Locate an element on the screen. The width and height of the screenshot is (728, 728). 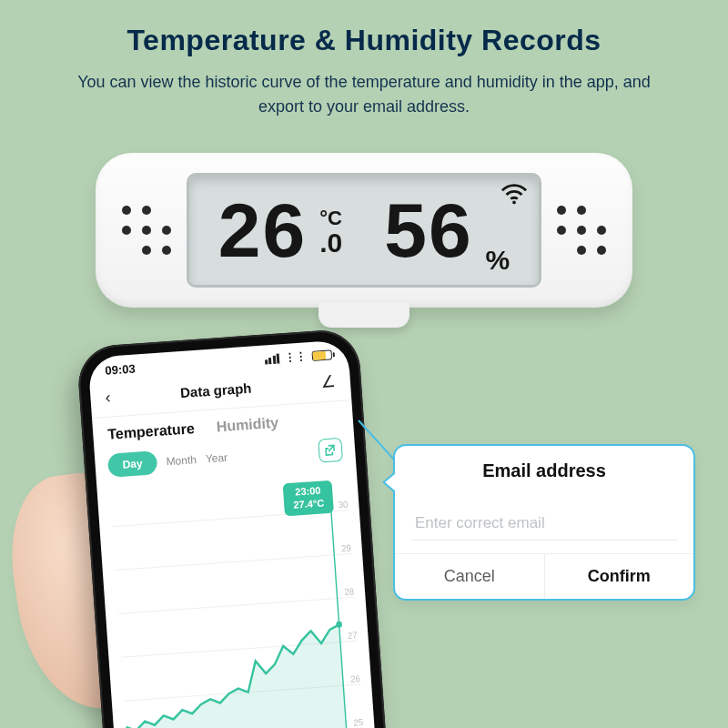
lcd-display: 26 °C .0 56 % is located at coordinates (364, 230).